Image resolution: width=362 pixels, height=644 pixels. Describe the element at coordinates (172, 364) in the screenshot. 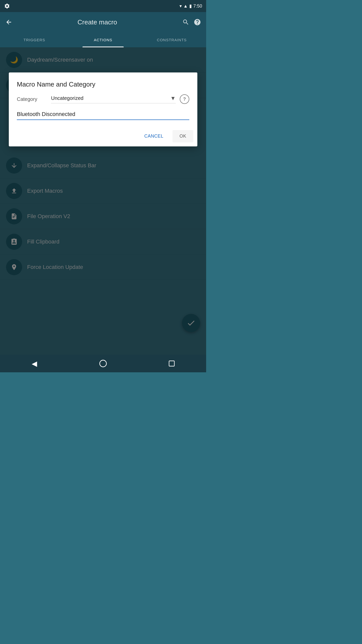

I see `recents-nav-button` at that location.